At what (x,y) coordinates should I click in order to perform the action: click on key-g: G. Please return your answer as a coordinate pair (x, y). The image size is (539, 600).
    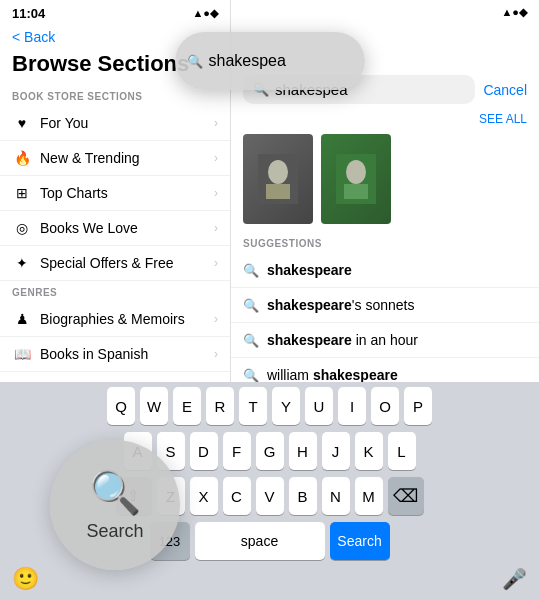
    Looking at the image, I should click on (270, 451).